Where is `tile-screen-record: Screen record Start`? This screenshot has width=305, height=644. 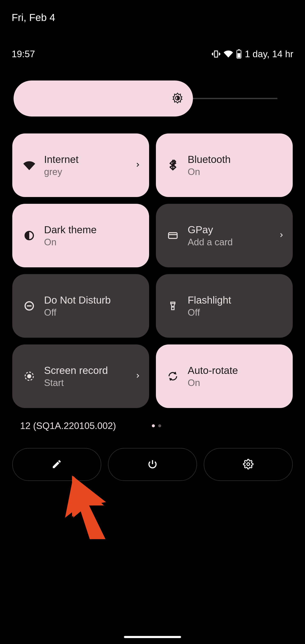 tile-screen-record: Screen record Start is located at coordinates (80, 376).